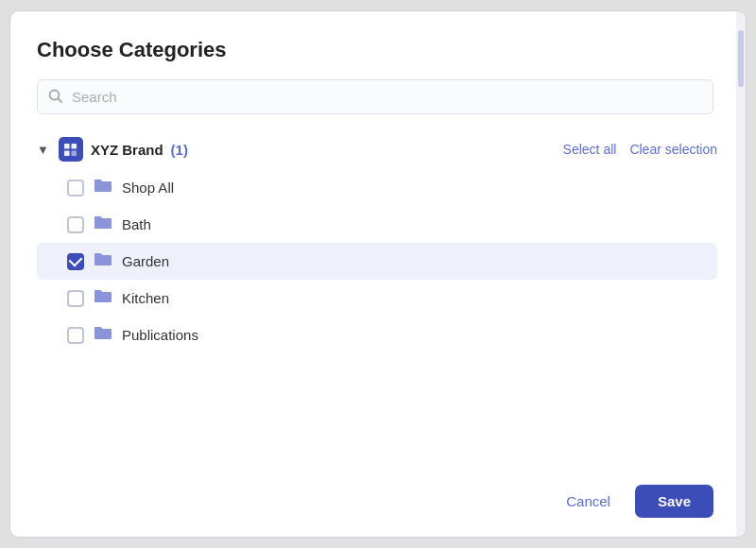  What do you see at coordinates (382, 50) in the screenshot?
I see `dialog-title: Choose Categories` at bounding box center [382, 50].